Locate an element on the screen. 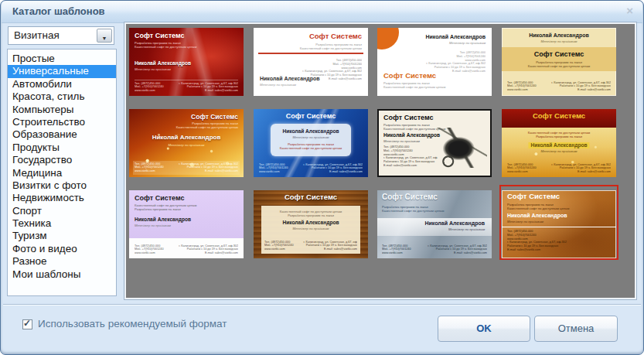 This screenshot has width=644, height=355. category-item-10: Визитки с фото is located at coordinates (62, 186).